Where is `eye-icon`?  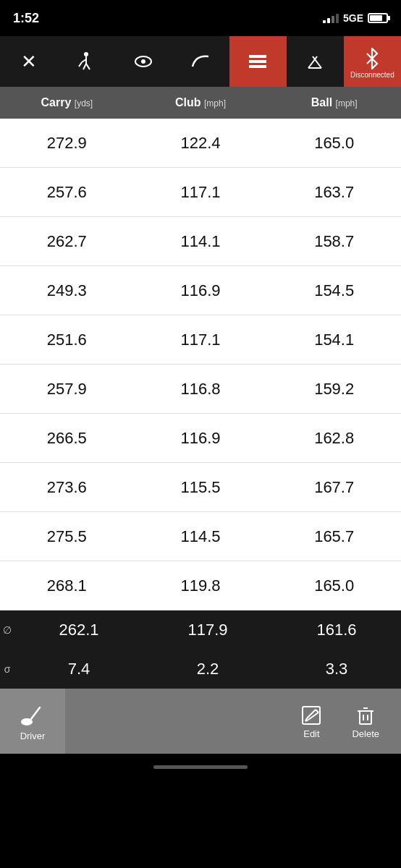 eye-icon is located at coordinates (143, 61).